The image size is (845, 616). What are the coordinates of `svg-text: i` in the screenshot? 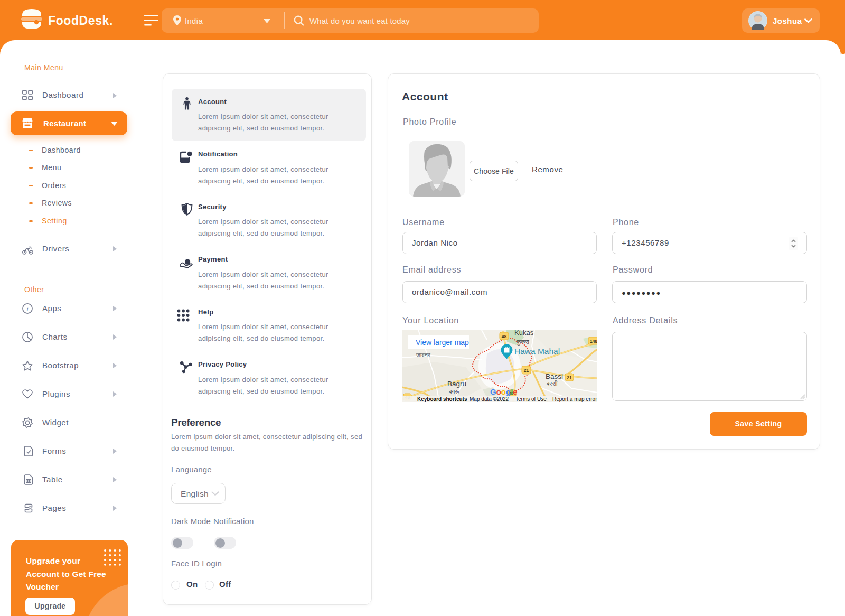 It's located at (27, 309).